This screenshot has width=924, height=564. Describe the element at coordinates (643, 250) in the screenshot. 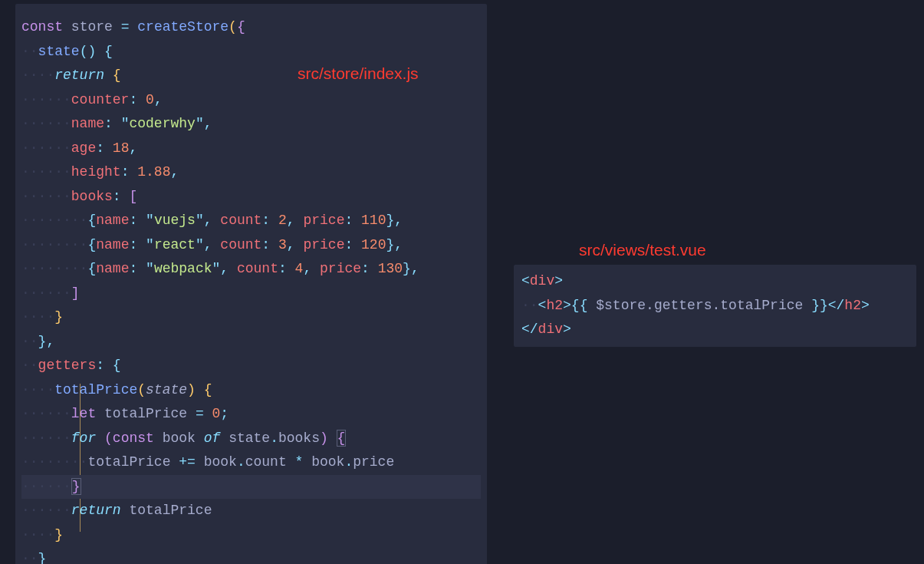

I see `file-label-right: src/views/test.vue` at that location.